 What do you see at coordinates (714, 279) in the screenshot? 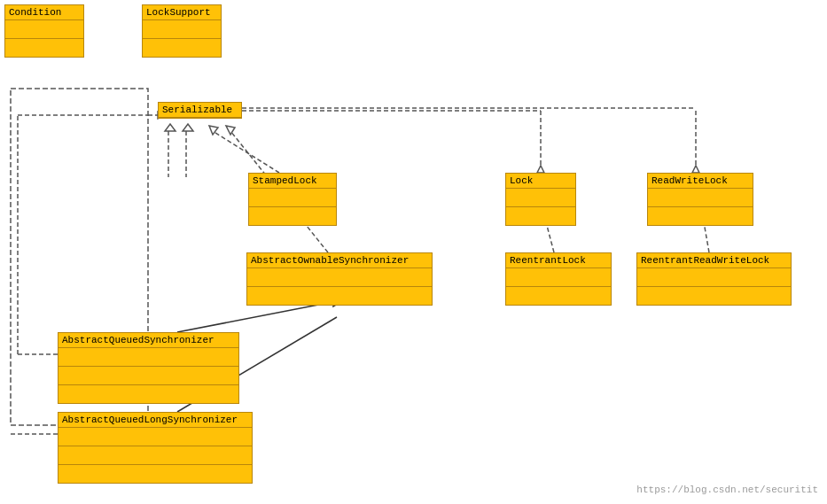
I see `reentrantreadwritelock-box: ReentrantReadWriteLock` at bounding box center [714, 279].